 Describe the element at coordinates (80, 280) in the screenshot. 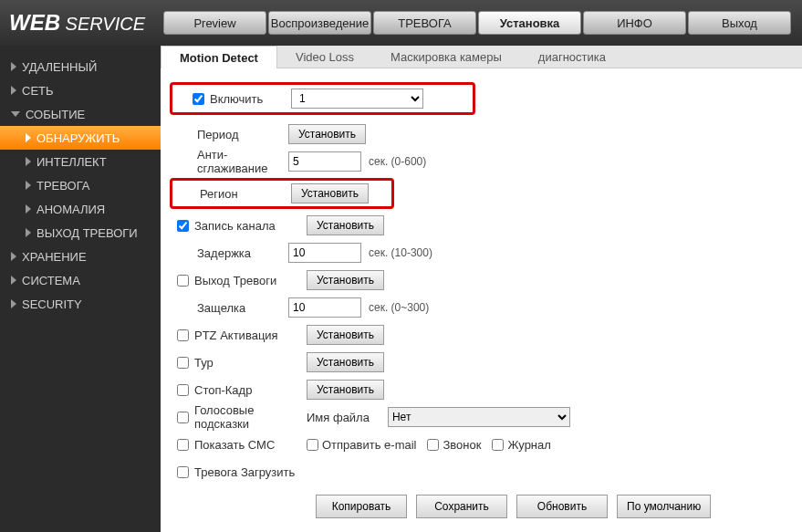

I see `sidebar-item-9: СИСТЕМА` at that location.